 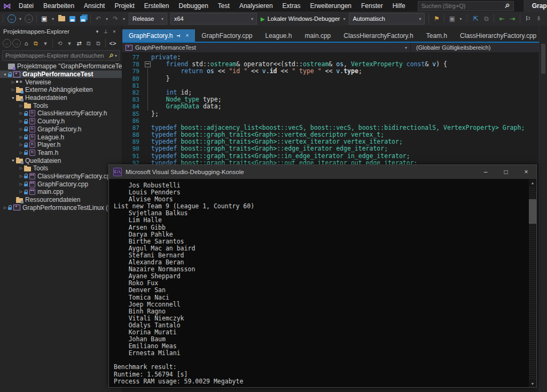 What do you see at coordinates (226, 35) in the screenshot?
I see `tab-graphfactory-cpp: GraphFactory.cpp` at bounding box center [226, 35].